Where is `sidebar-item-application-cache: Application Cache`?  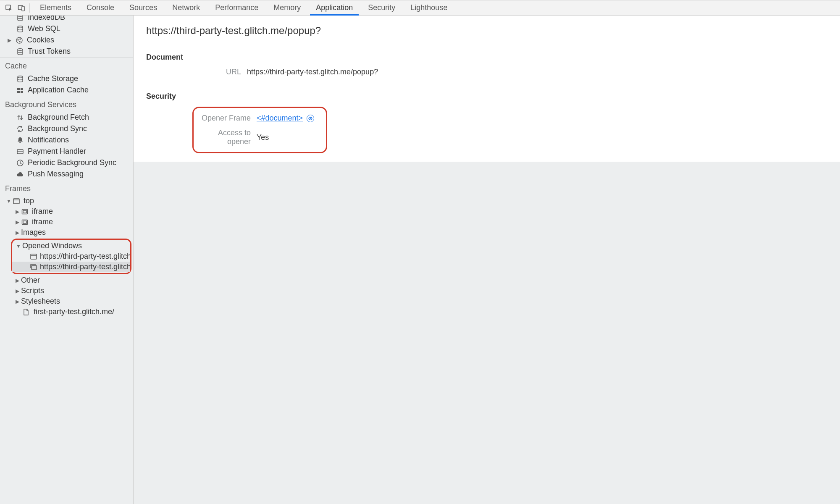
sidebar-item-application-cache: Application Cache is located at coordinates (66, 90).